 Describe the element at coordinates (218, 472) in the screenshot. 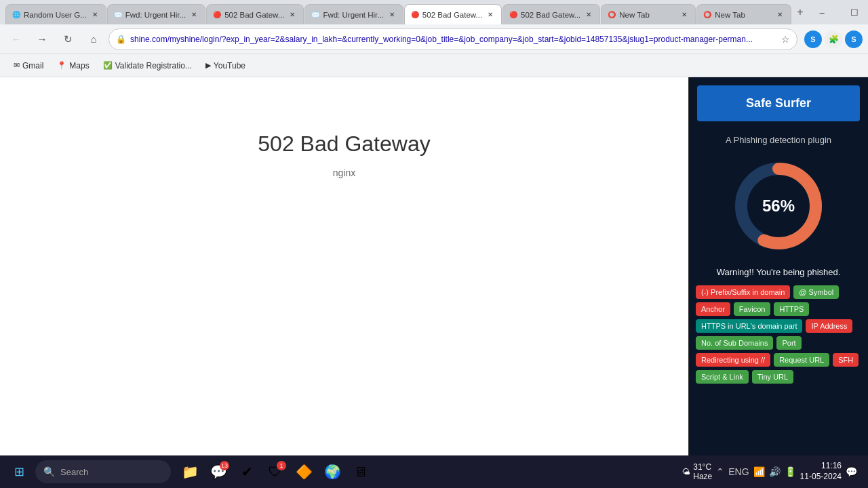

I see `taskbar-app-teams: 💬13` at that location.